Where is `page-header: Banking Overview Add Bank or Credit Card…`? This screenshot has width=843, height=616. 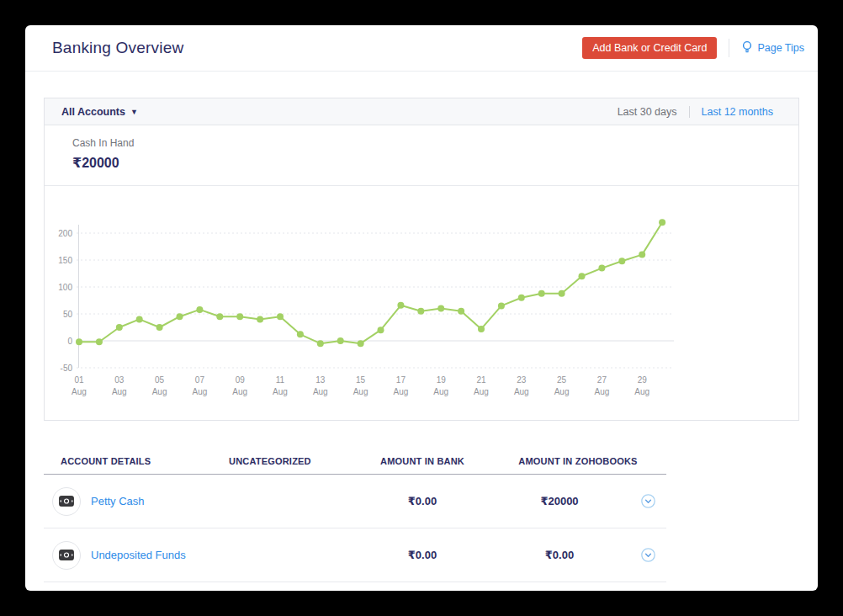
page-header: Banking Overview Add Bank or Credit Card… is located at coordinates (422, 49).